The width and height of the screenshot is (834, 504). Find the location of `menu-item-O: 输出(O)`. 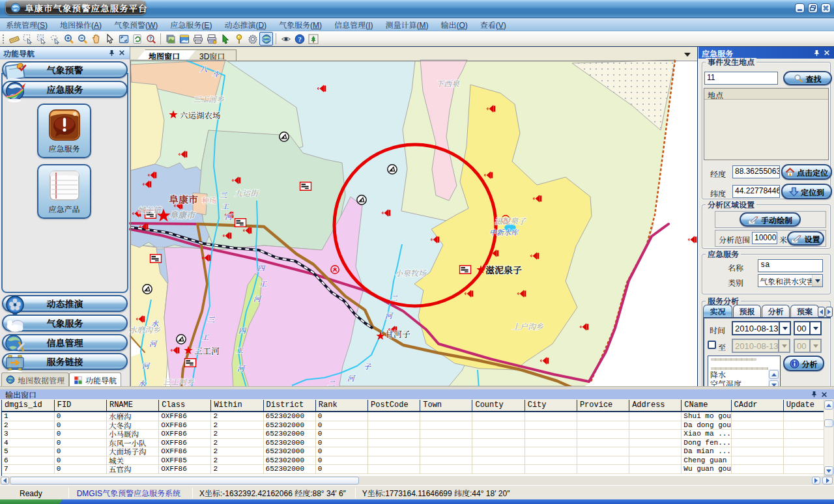

menu-item-O: 输出(O) is located at coordinates (453, 25).